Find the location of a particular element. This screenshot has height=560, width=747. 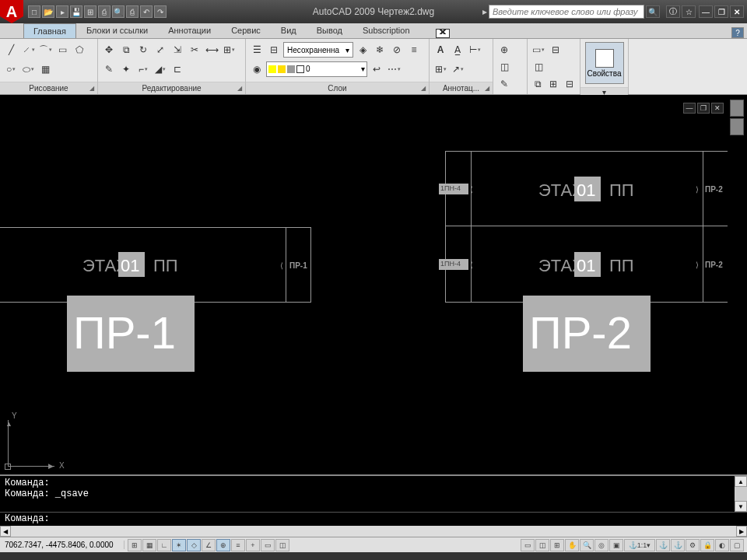

scroll-right-icon: ▶ is located at coordinates (742, 531).